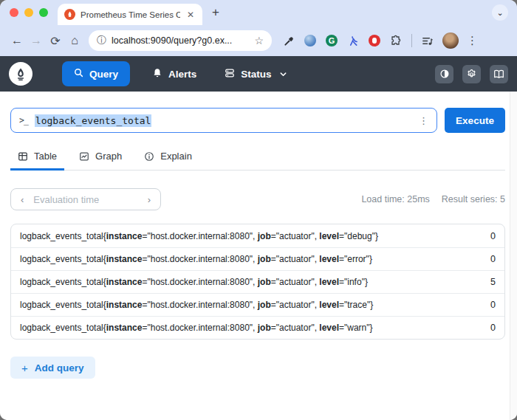 The height and width of the screenshot is (420, 517). What do you see at coordinates (59, 368) in the screenshot?
I see `add-query-label: Add query` at bounding box center [59, 368].